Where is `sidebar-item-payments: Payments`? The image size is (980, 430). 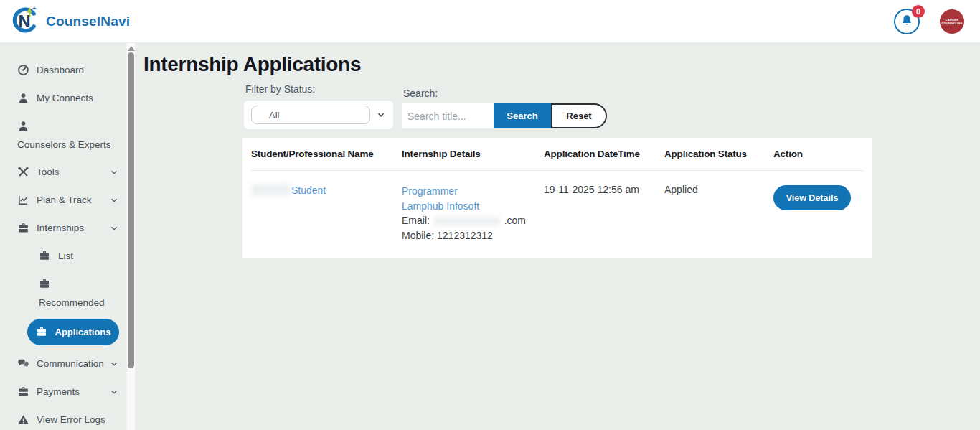 sidebar-item-payments: Payments is located at coordinates (68, 392).